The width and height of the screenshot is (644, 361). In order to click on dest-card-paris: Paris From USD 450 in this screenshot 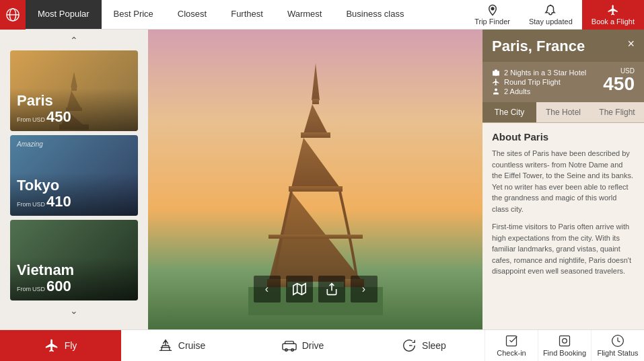, I will do `click(74, 91)`.